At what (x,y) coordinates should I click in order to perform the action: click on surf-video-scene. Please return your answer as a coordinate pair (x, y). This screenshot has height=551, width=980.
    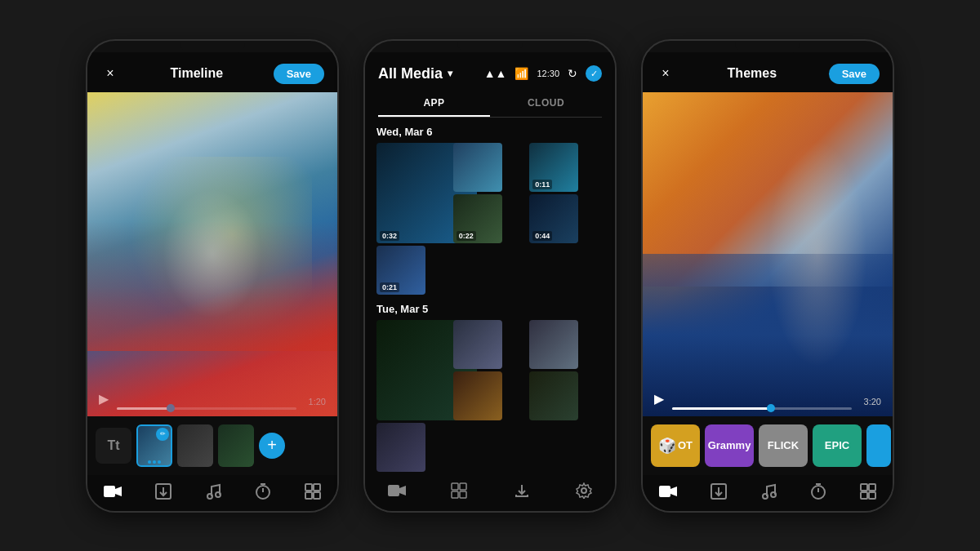
    Looking at the image, I should click on (768, 255).